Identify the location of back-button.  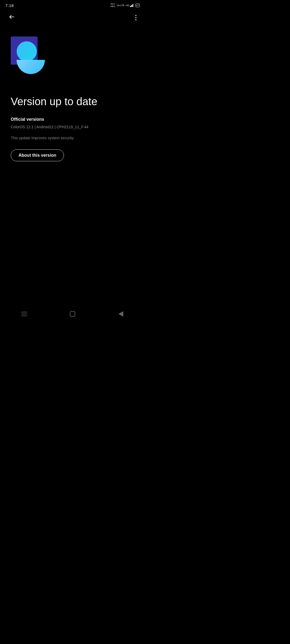
(12, 18).